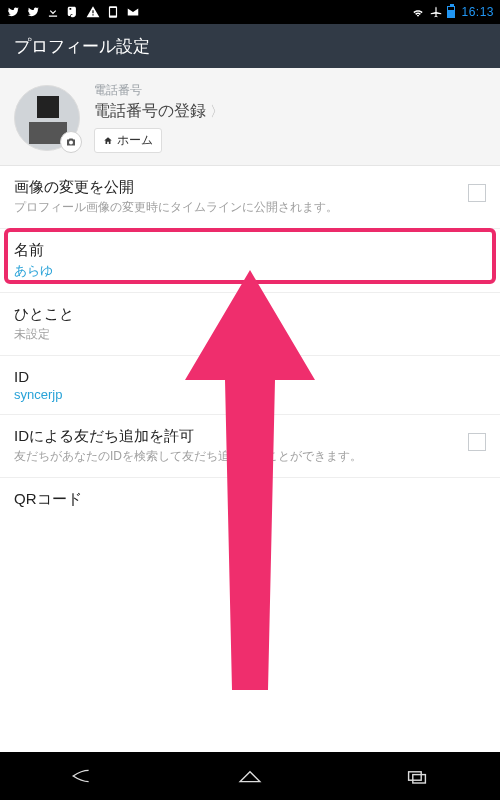 Image resolution: width=500 pixels, height=800 pixels. What do you see at coordinates (250, 196) in the screenshot?
I see `row-publish-image-change: 画像の変更を公開 プロフィール画像の変更時にタイムラインに公開されます。` at bounding box center [250, 196].